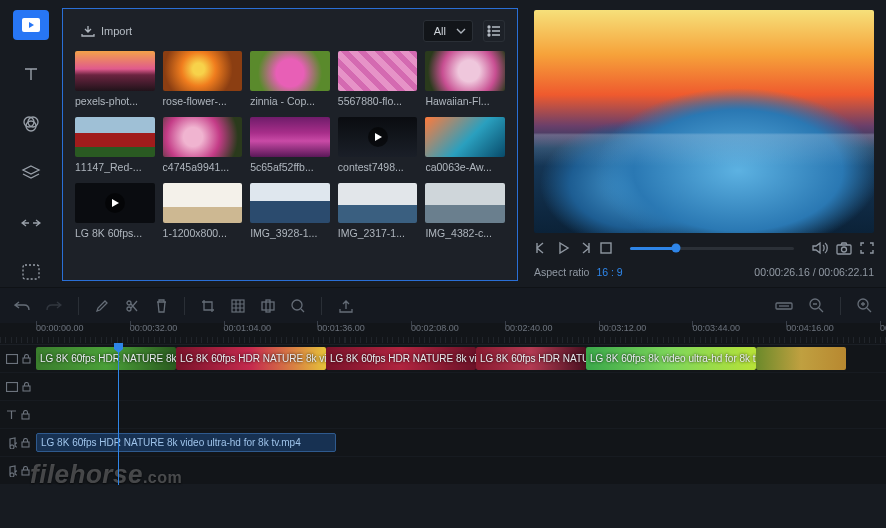  Describe the element at coordinates (115, 167) in the screenshot. I see `media-item-label: 11147_Red-...` at that location.